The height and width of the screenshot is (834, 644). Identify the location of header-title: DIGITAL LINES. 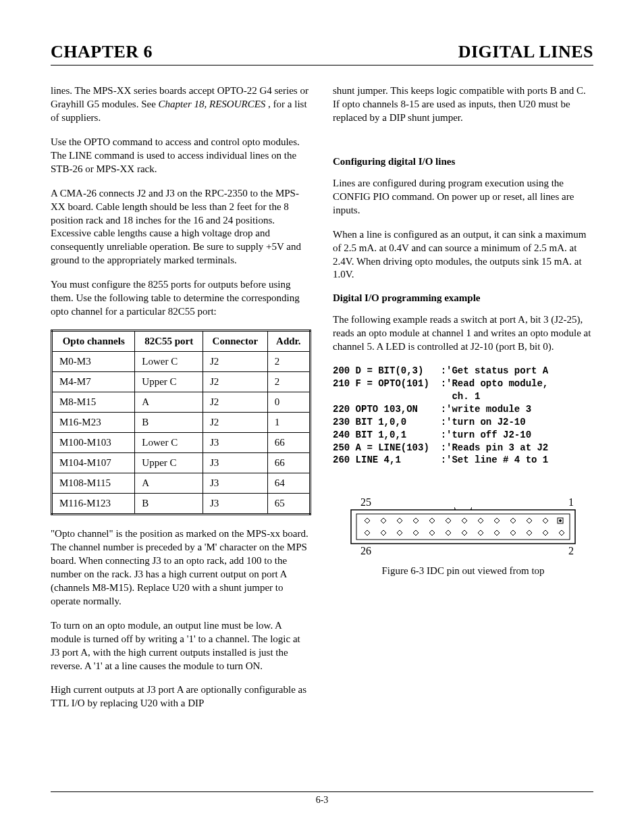
(526, 52).